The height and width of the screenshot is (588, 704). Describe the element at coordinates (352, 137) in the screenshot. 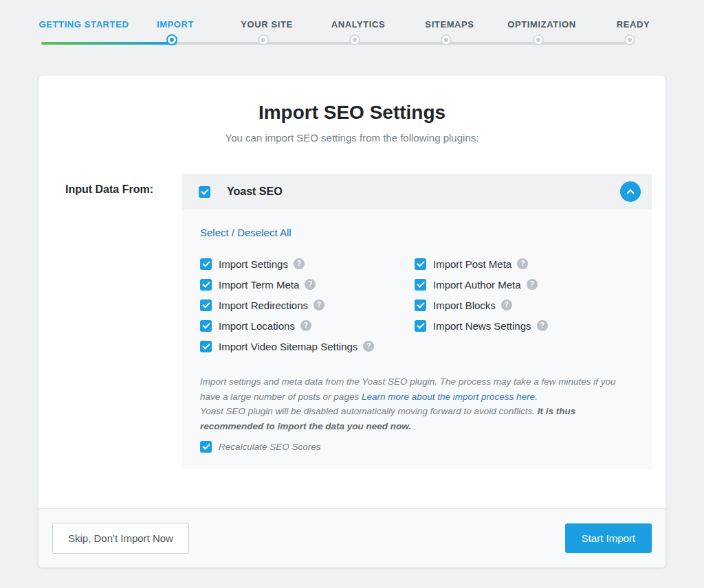

I see `page-subtitle: You can import SEO settings from the fol…` at that location.